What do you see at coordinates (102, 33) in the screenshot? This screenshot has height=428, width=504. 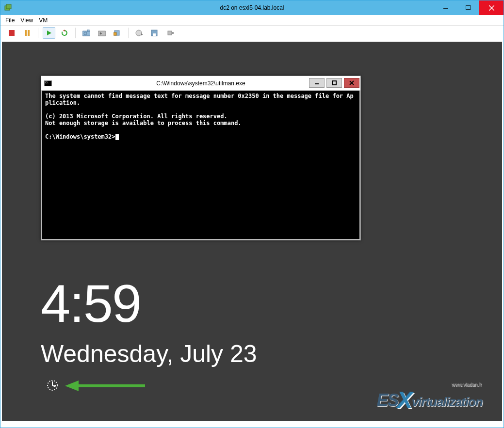 I see `revert-snapshot-button` at bounding box center [102, 33].